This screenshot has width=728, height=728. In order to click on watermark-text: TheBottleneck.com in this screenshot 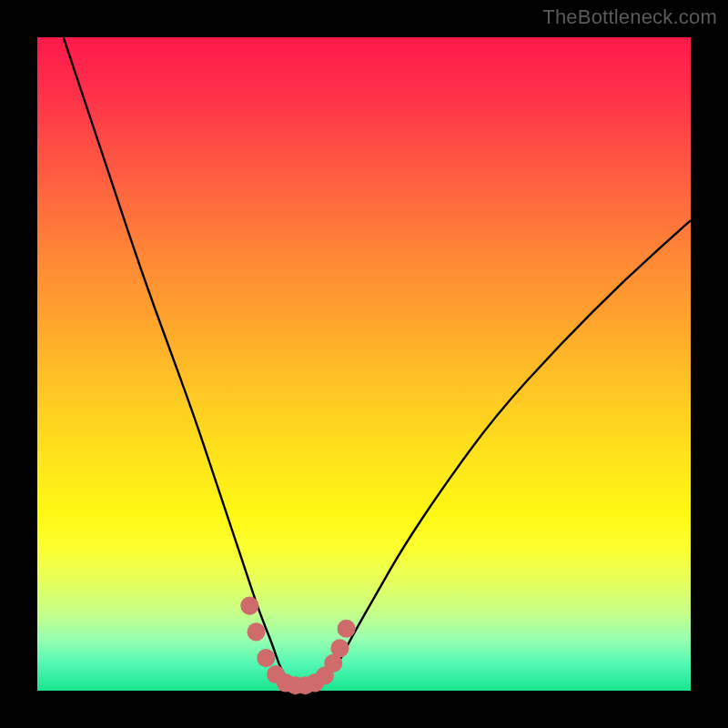, I will do `click(630, 17)`.